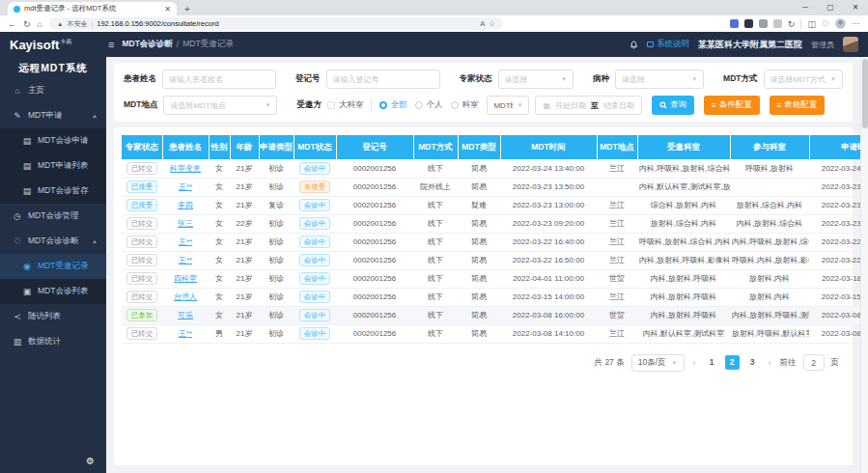 The height and width of the screenshot is (473, 868). I want to click on patient-name-link: 张三, so click(185, 224).